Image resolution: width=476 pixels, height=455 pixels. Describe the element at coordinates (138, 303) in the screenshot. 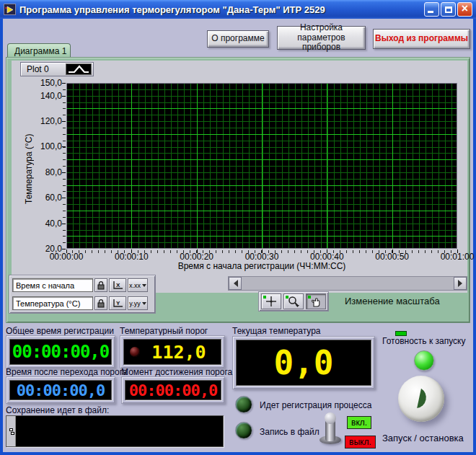

I see `y-format-button: y.yy` at that location.